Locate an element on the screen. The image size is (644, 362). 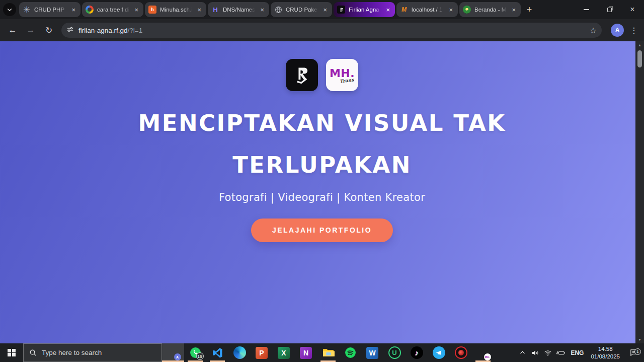
tab-label: CRUD PHP u is located at coordinates (50, 10).